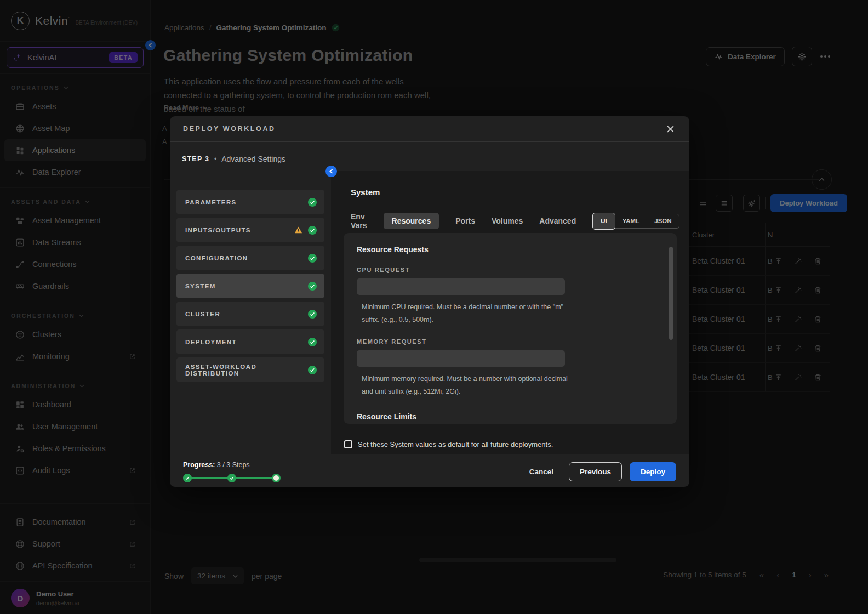  What do you see at coordinates (250, 202) in the screenshot?
I see `step-parameters: PARAMETERS` at bounding box center [250, 202].